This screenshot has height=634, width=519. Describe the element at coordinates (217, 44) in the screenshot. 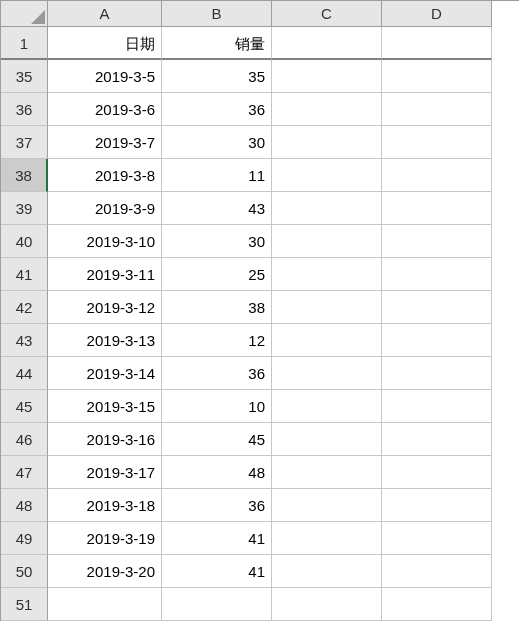

I see `cell-header-b: 销量` at that location.